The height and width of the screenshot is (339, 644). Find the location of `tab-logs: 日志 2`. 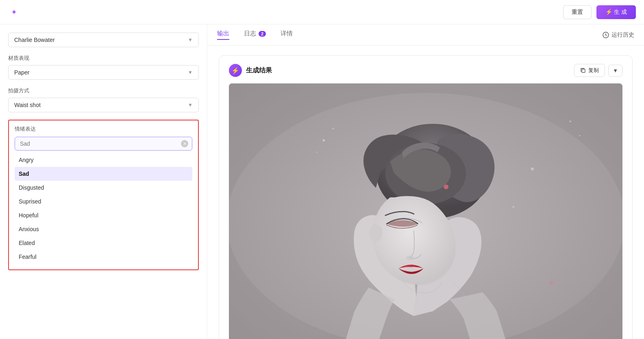

tab-logs: 日志 2 is located at coordinates (255, 35).